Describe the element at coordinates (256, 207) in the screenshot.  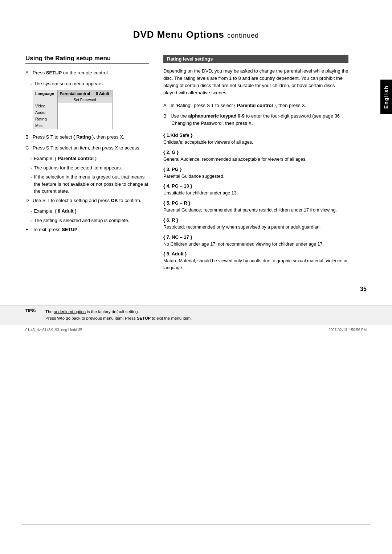
I see `rating-5: { 5. PG – R } Parental Guidance; recomme…` at that location.